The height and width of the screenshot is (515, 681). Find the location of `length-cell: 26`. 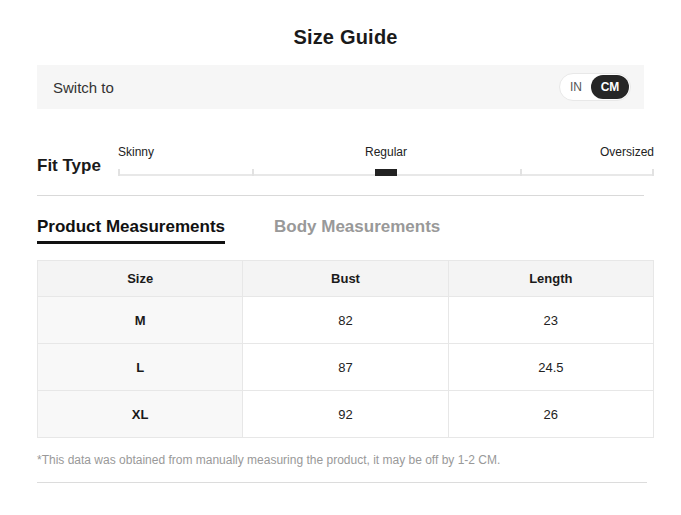

length-cell: 26 is located at coordinates (550, 414).